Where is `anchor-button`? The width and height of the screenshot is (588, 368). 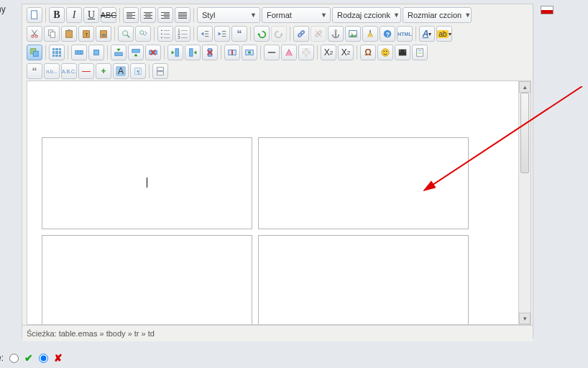 anchor-button is located at coordinates (336, 34).